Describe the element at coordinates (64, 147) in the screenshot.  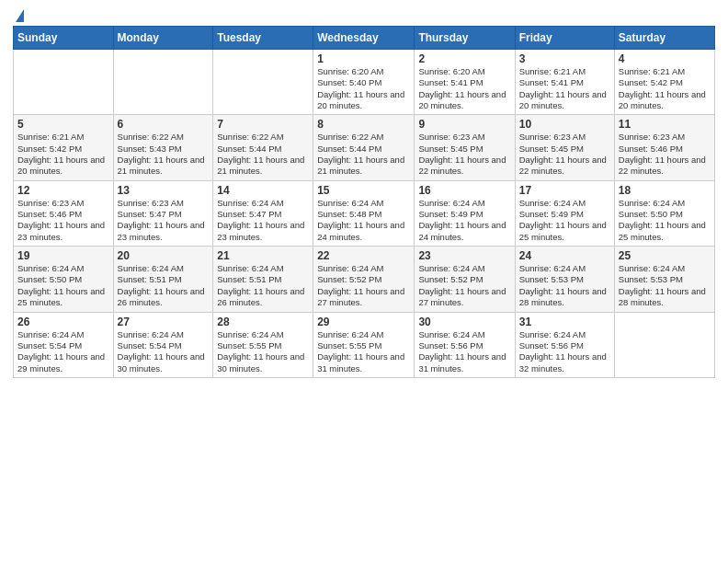
I see `calendar-cell: 5Sunrise: 6:21 AM Sunset: 5:42 PM Daylig…` at that location.